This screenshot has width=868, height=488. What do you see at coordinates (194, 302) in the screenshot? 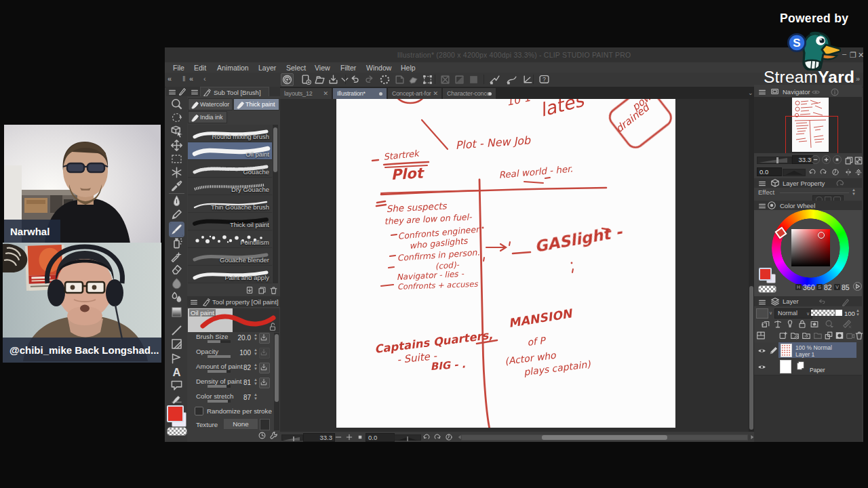
I see `tool-property-menu-icon` at bounding box center [194, 302].